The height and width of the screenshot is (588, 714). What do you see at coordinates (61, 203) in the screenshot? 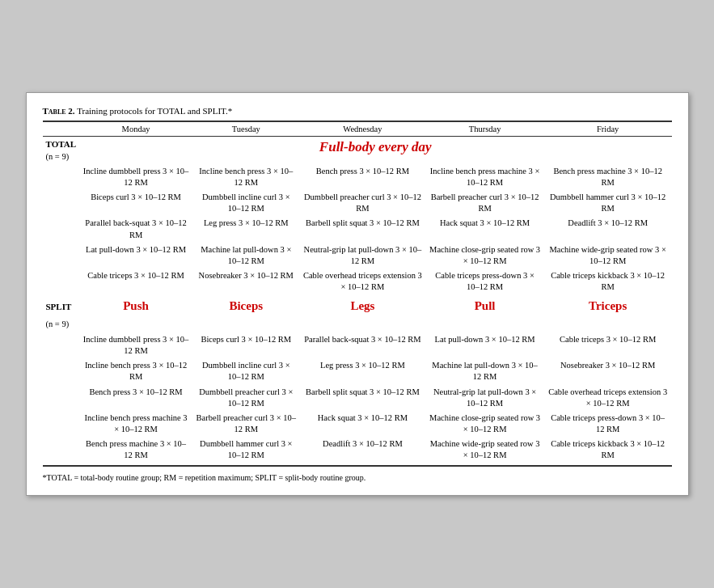
I see `total-row2-label` at bounding box center [61, 203].